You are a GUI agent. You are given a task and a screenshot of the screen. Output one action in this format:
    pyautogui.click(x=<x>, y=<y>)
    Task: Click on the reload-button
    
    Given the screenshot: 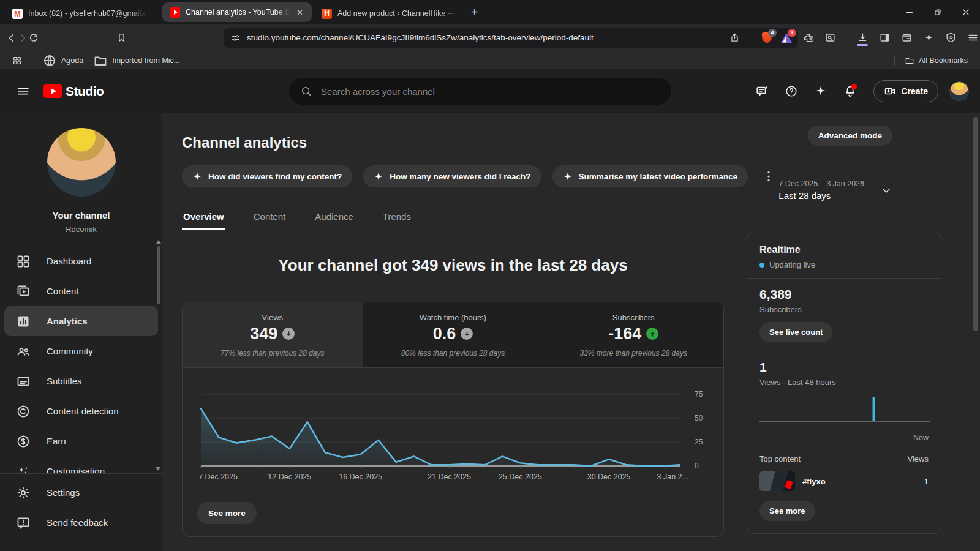 What is the action you would take?
    pyautogui.click(x=34, y=38)
    